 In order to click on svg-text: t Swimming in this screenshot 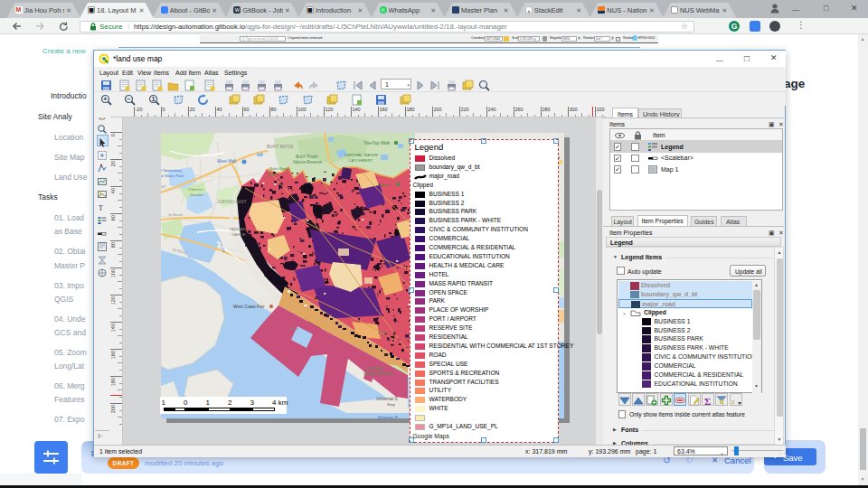, I will do `click(172, 170)`.